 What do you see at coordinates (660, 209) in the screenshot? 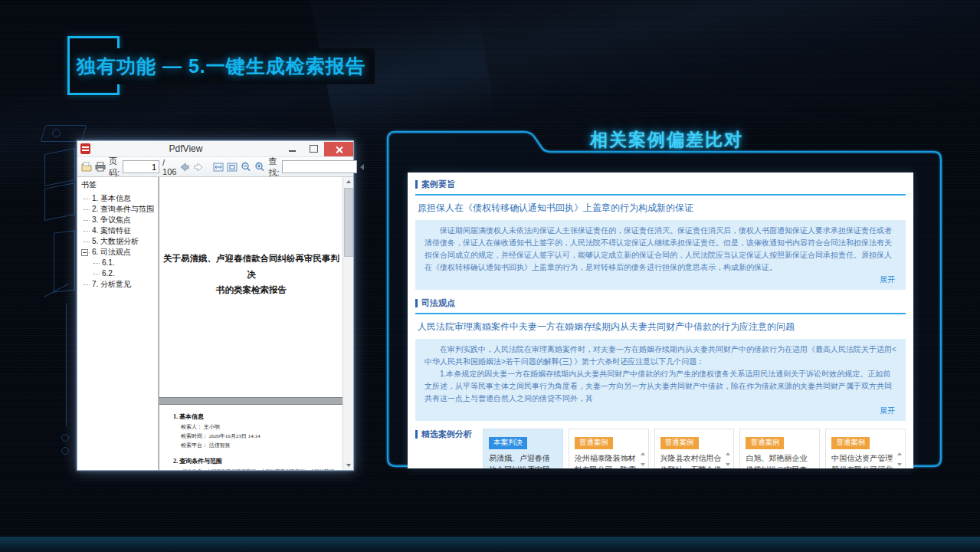
I see `case-gist-subtitle: 原担保人在《债权转移确认通知书回执》上盖章的行为构成新的保证` at bounding box center [660, 209].